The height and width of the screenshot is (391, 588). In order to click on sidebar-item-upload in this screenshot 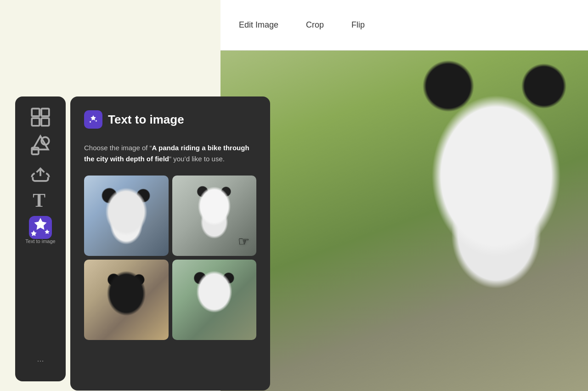, I will do `click(40, 172)`.